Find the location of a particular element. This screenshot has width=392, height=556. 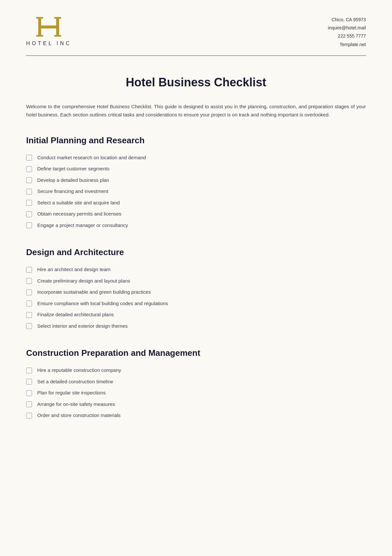

checklist-item-text: Create preliminary design and layout pla… is located at coordinates (84, 281).